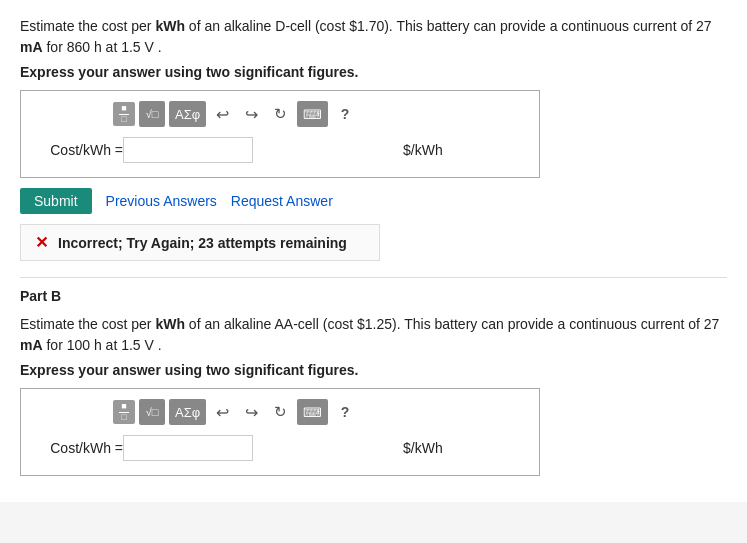 This screenshot has height=543, width=747. I want to click on part-b-express-label: Express your answer using two significan…, so click(374, 370).